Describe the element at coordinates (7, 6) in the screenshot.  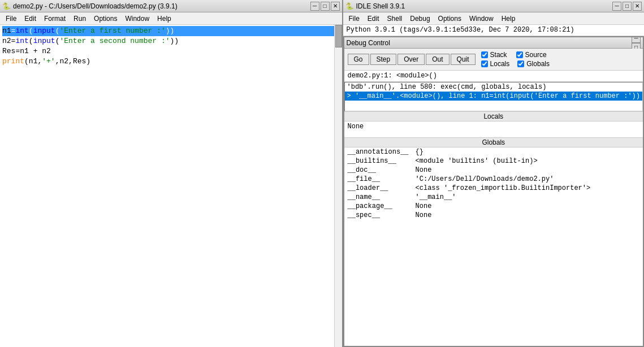
I see `editor-icon: 🐍` at that location.